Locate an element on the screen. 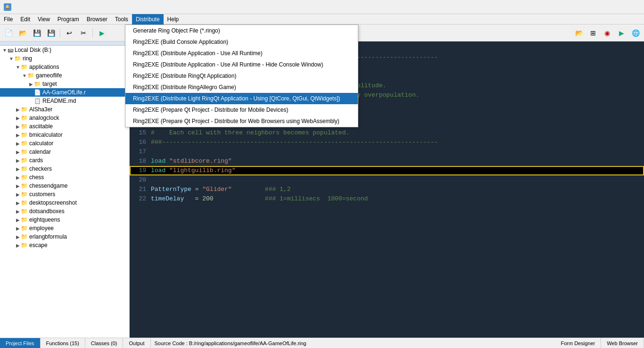 The width and height of the screenshot is (644, 348). tree-item-readme.md: 📋 README.md is located at coordinates (65, 101).